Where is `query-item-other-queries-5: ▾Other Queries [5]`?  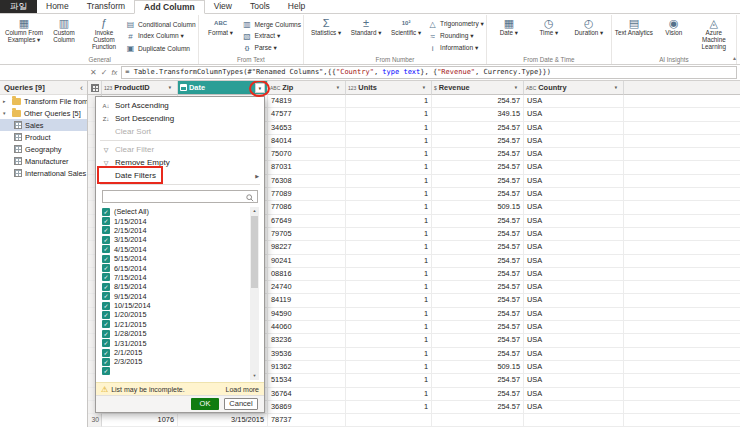
query-item-other-queries-5: ▾Other Queries [5] is located at coordinates (44, 113).